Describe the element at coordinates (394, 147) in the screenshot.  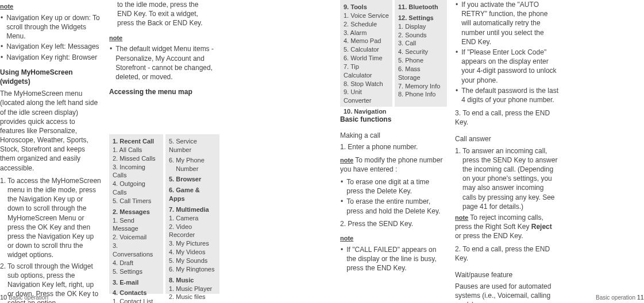
I see `paragraph: 1. Enter a phone number.` at that location.